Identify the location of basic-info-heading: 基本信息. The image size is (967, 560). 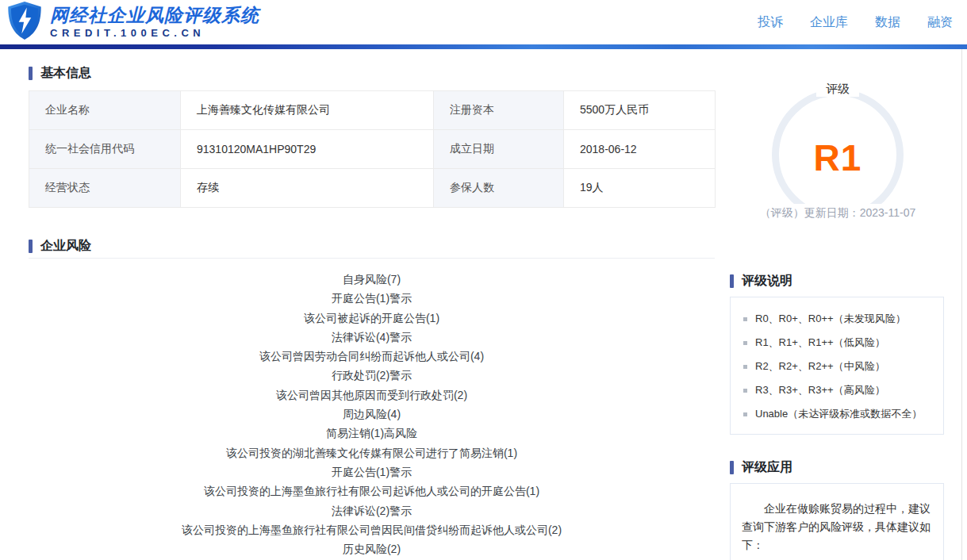
(371, 73).